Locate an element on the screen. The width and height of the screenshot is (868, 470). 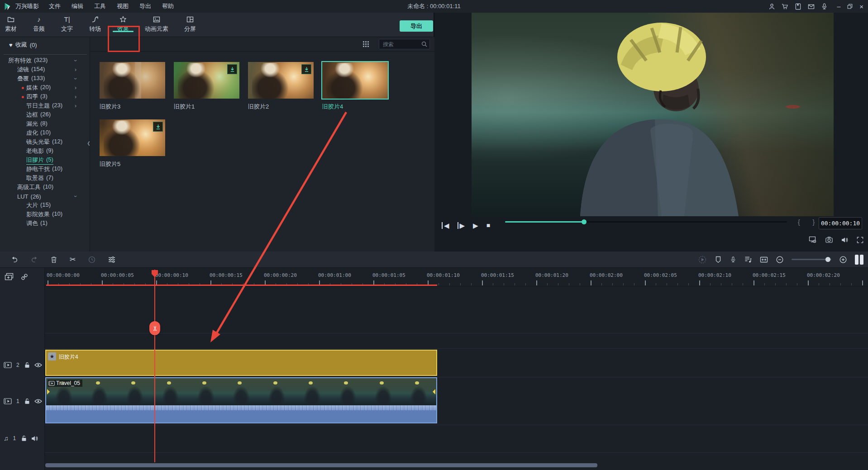
layout-toggle-icon is located at coordinates (859, 260).